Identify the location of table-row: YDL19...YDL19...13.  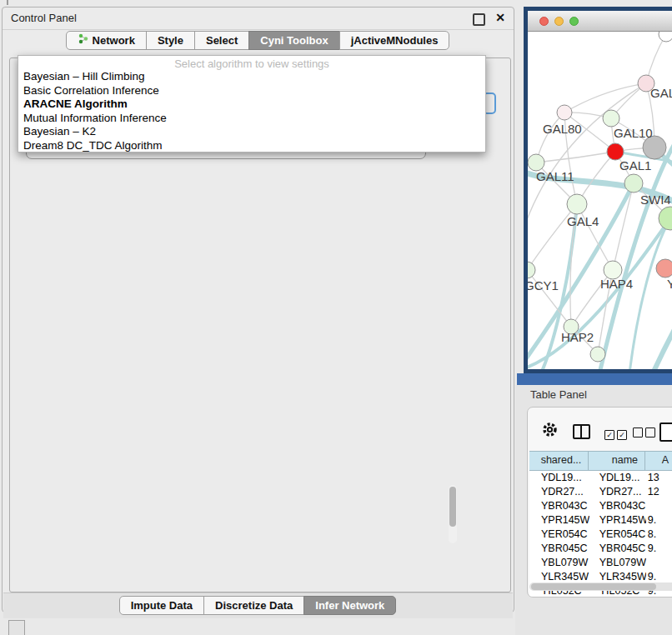
(600, 478).